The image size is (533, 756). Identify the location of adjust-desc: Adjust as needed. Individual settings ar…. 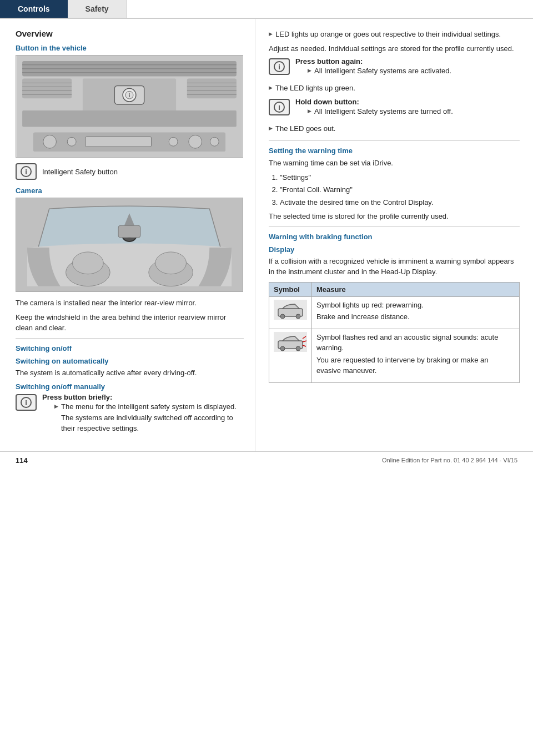
(394, 49).